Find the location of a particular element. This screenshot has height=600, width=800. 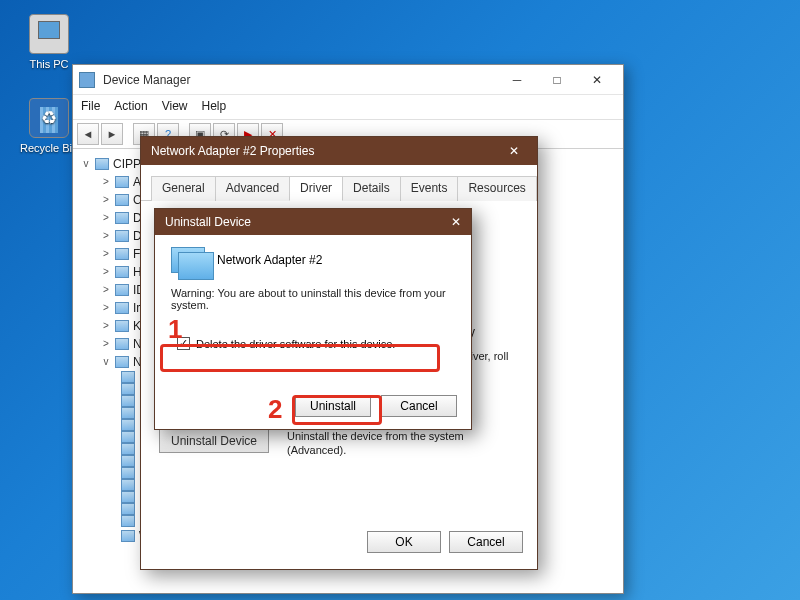

desktop-icon-this-pc: This PC is located at coordinates (49, 42).